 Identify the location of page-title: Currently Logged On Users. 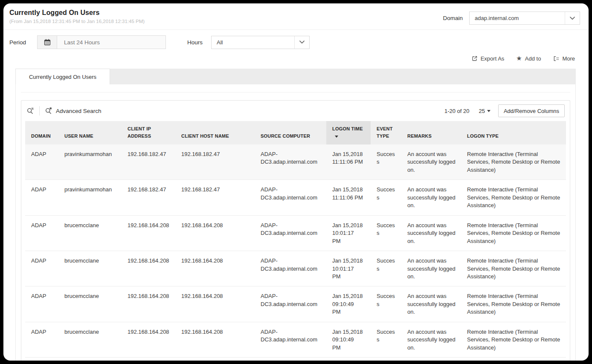
(77, 13).